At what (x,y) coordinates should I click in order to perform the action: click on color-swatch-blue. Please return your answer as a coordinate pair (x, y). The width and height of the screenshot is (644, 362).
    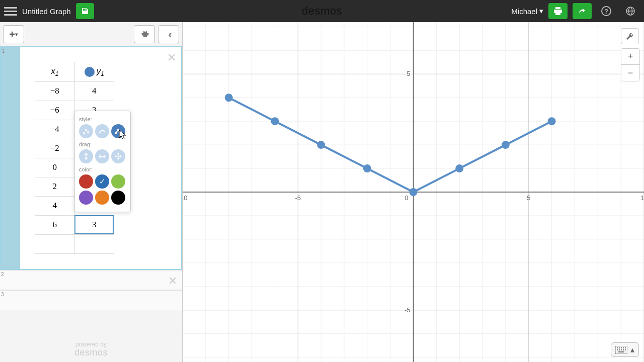
    Looking at the image, I should click on (102, 182).